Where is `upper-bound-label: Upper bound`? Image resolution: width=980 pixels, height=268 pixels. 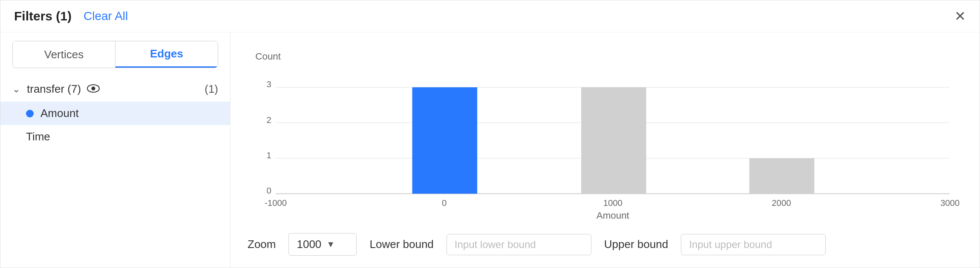 upper-bound-label: Upper bound is located at coordinates (636, 244).